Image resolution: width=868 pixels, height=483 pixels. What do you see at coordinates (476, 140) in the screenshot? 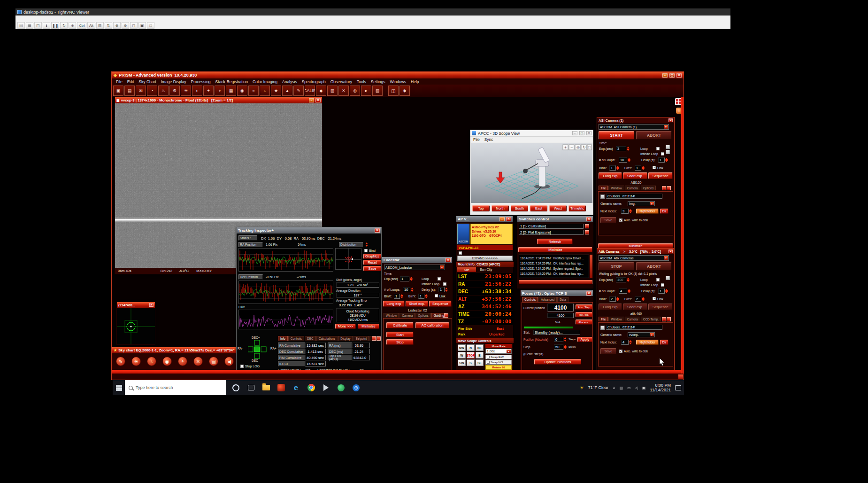
I see `apcc-menu-item: File` at bounding box center [476, 140].